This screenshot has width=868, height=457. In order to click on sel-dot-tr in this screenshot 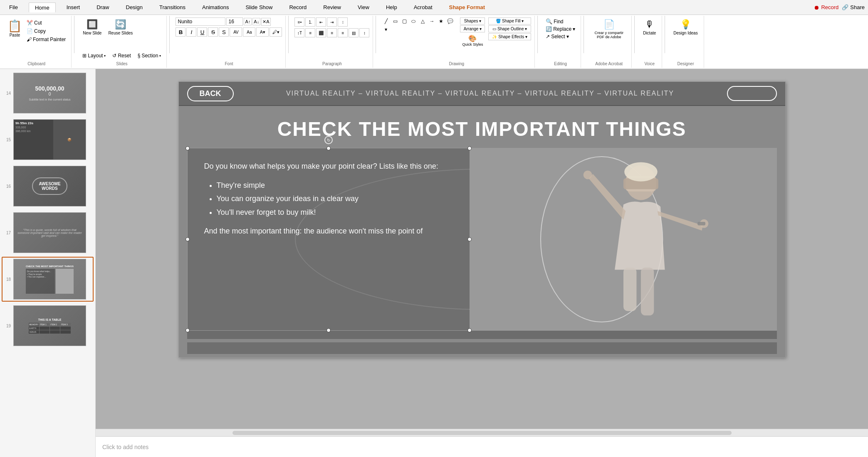, I will do `click(470, 148)`.